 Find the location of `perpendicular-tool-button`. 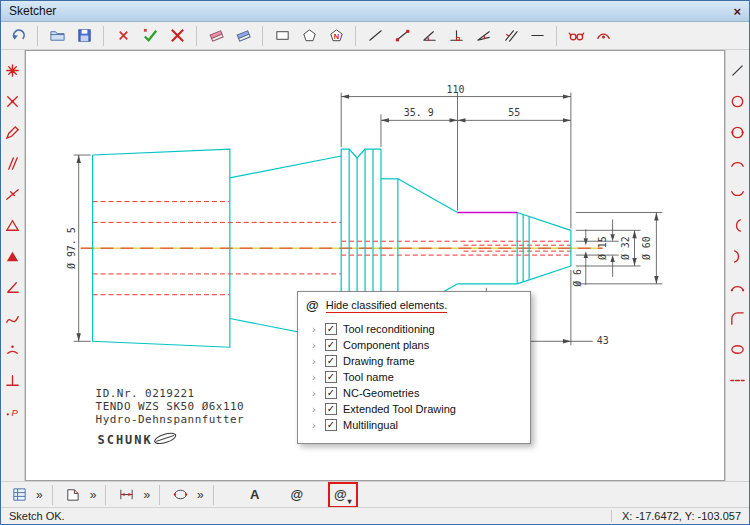

perpendicular-tool-button is located at coordinates (456, 36).